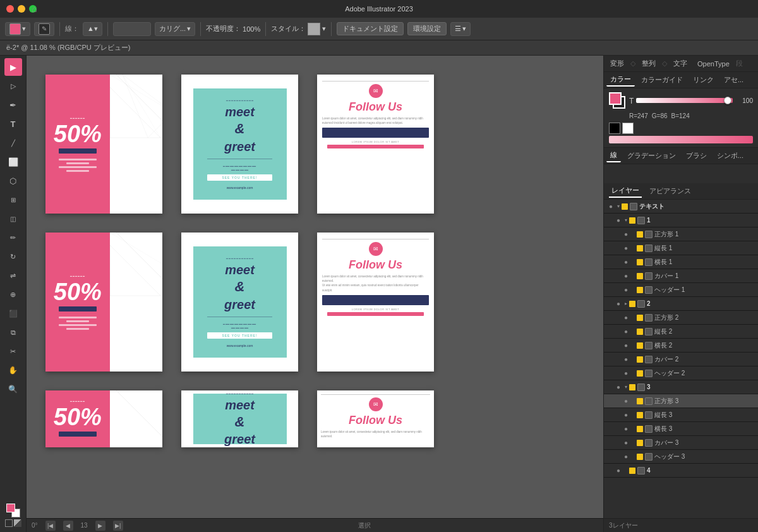 Image resolution: width=758 pixels, height=532 pixels. I want to click on tab-layers: レイヤー, so click(625, 191).